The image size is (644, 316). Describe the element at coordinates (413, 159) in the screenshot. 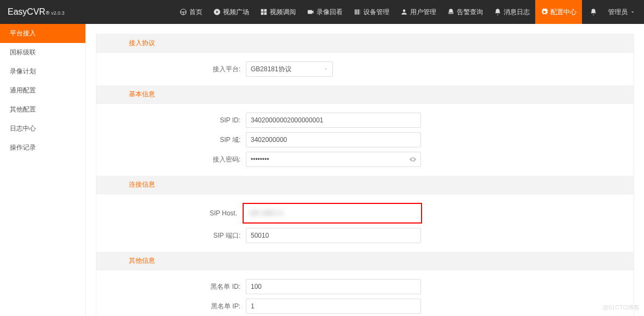

I see `eye-icon` at that location.